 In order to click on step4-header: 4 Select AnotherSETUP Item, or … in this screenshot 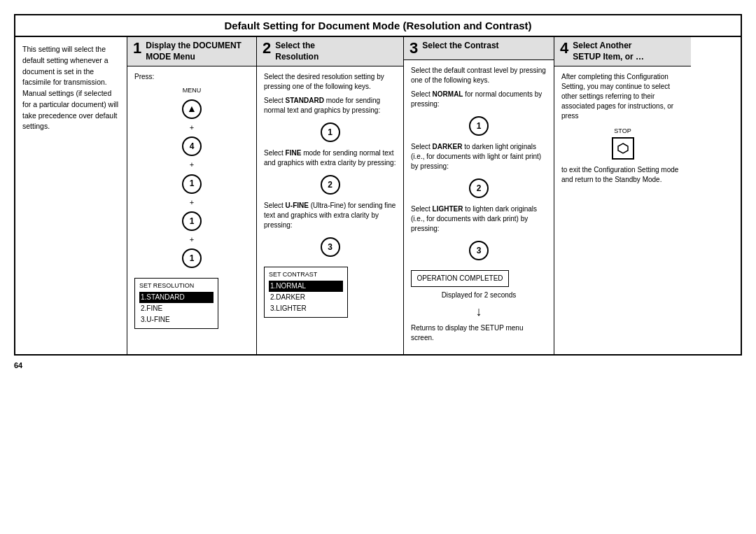, I will do `click(623, 52)`.